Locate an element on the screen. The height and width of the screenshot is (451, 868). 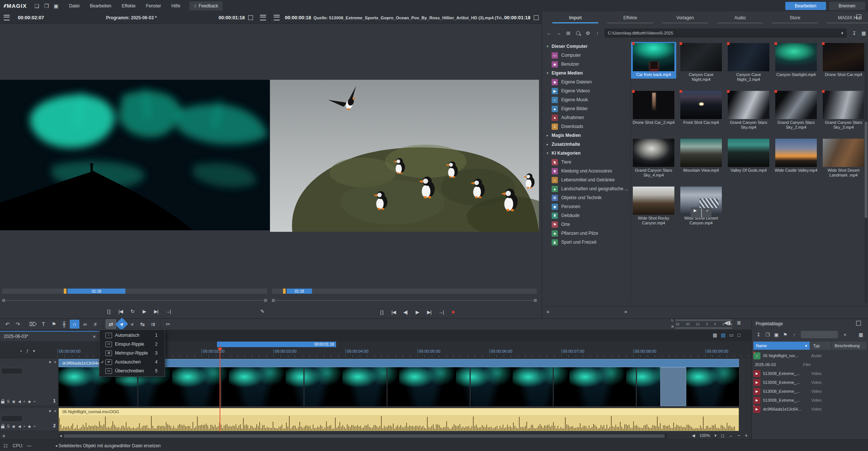
path-input: C:\Users\kay.dittfurth\Videos\5-2025 ▾ is located at coordinates (726, 33).